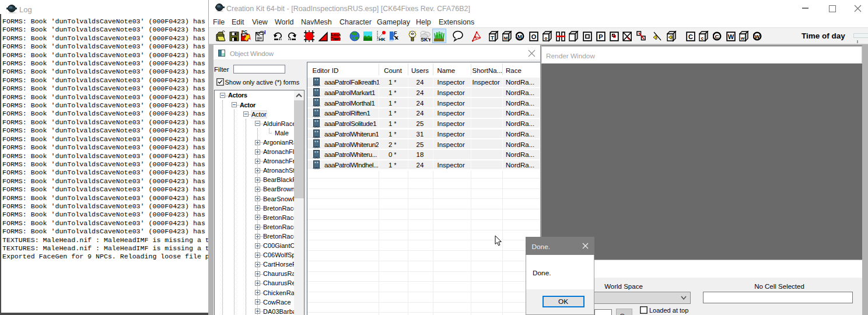  Describe the element at coordinates (534, 37) in the screenshot. I see `svg-text: O` at that location.